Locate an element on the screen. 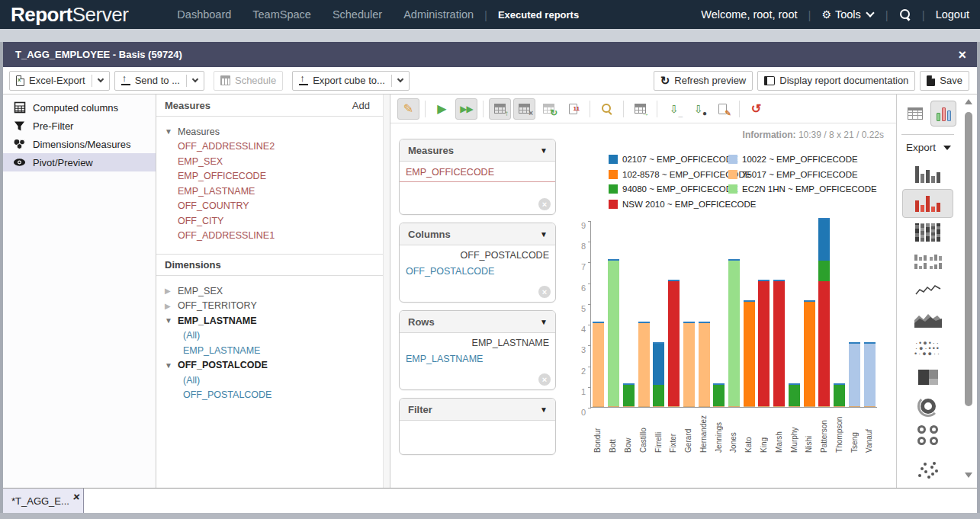 This screenshot has width=980, height=519. measure-field: OFF_CITY is located at coordinates (201, 221).